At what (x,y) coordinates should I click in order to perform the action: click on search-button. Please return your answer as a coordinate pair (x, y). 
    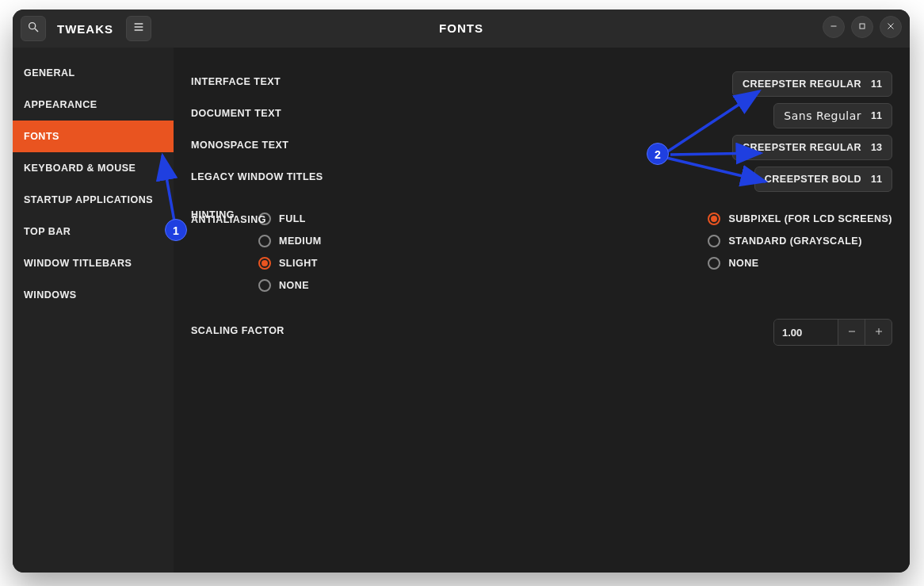
    Looking at the image, I should click on (33, 29).